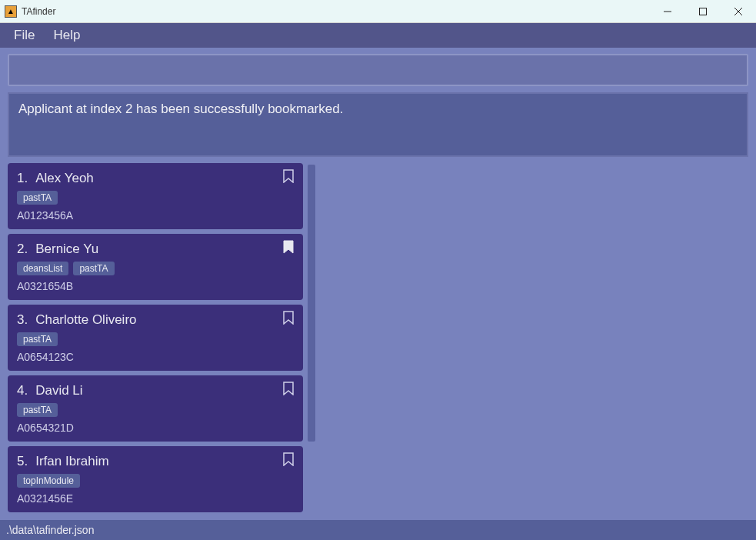 This screenshot has height=540, width=756. I want to click on command-input, so click(378, 70).